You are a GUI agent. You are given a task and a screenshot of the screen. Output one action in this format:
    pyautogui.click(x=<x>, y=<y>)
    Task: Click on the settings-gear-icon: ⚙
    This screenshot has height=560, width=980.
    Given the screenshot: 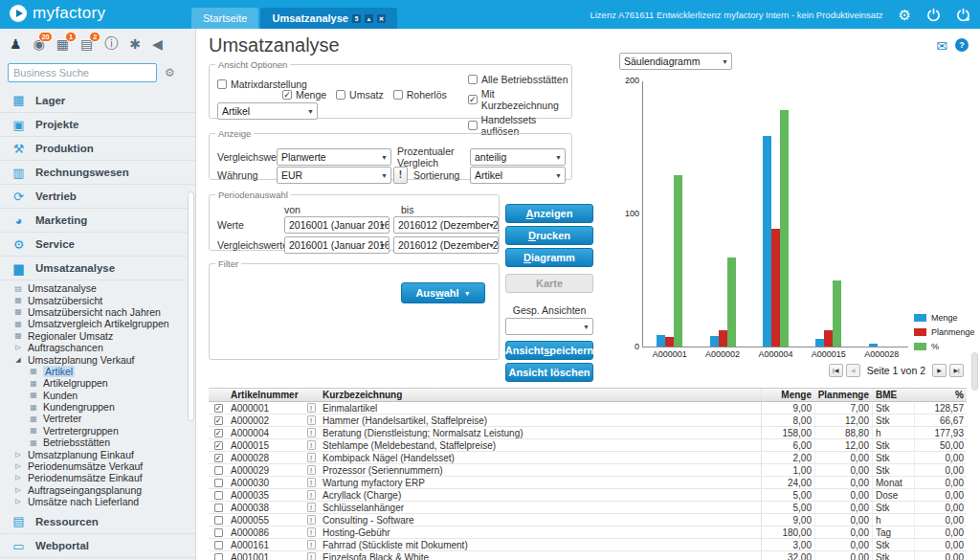 What is the action you would take?
    pyautogui.click(x=905, y=15)
    